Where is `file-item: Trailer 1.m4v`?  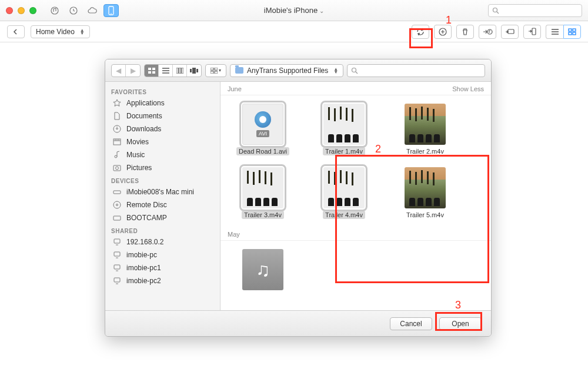 file-item: Trailer 1.m4v is located at coordinates (344, 130).